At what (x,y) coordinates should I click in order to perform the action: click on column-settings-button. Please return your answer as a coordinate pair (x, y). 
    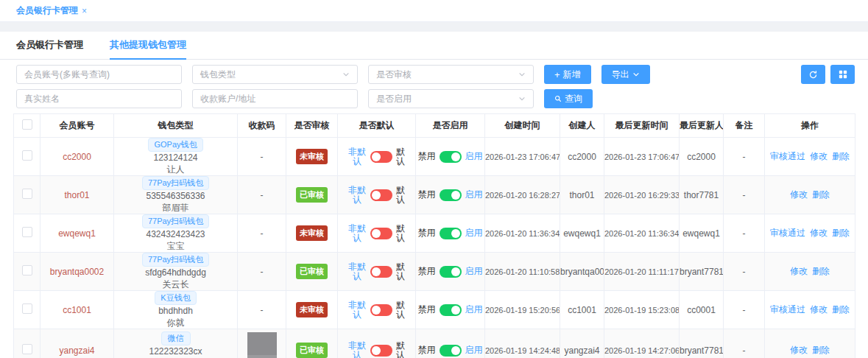
    Looking at the image, I should click on (842, 74).